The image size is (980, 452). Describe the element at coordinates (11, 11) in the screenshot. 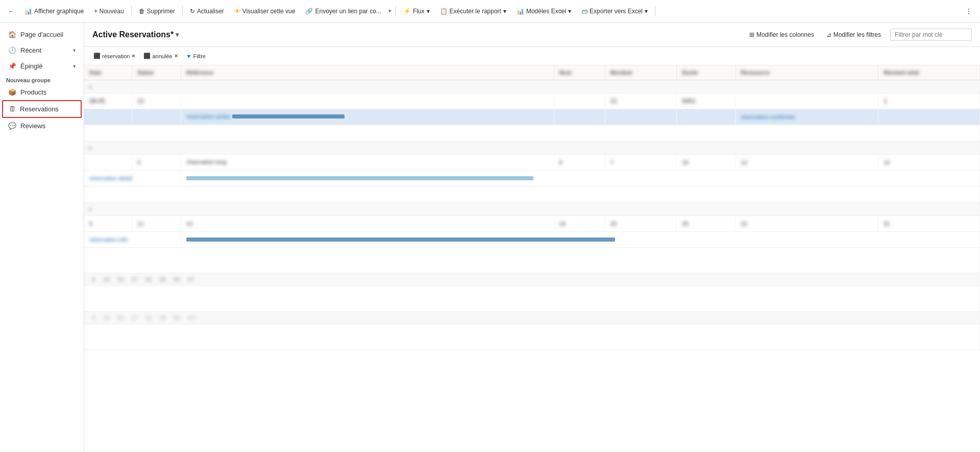

I see `back-button: ←` at that location.